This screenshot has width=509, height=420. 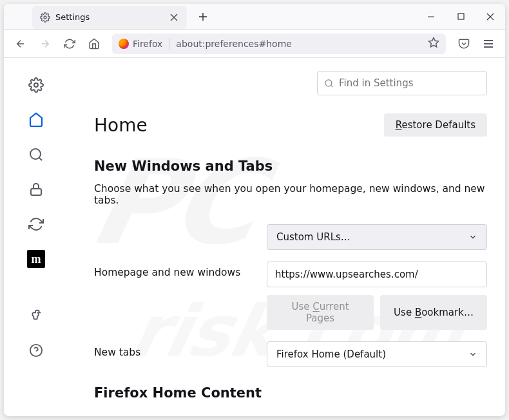 What do you see at coordinates (45, 44) in the screenshot?
I see `forward-button` at bounding box center [45, 44].